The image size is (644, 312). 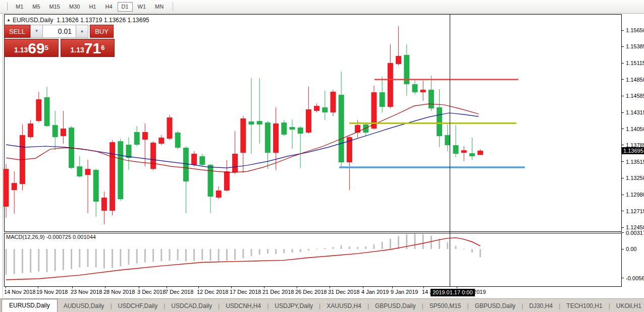 I want to click on timeframe-button-h4: H4, so click(x=109, y=7).